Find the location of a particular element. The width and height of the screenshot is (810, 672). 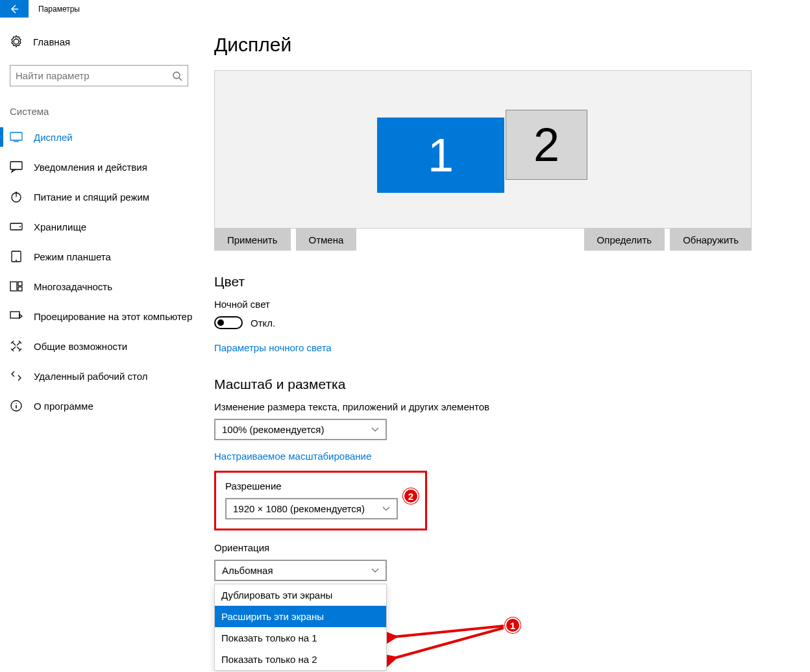

orientation-combo: Альбомная is located at coordinates (301, 570).